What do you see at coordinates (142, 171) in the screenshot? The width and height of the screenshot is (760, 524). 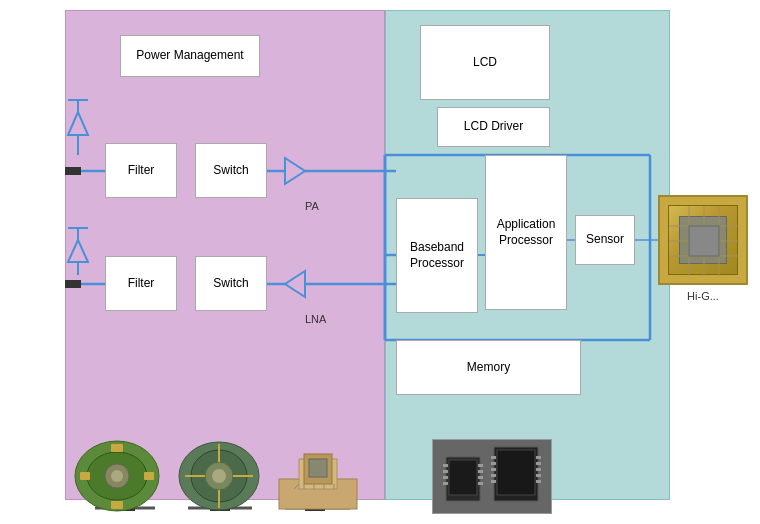 I see `filter-top-label: Filter` at bounding box center [142, 171].